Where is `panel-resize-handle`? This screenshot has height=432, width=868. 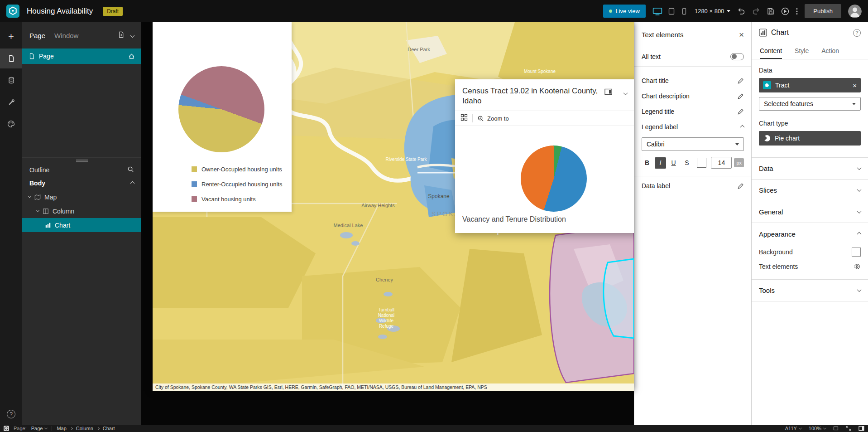 panel-resize-handle is located at coordinates (82, 160).